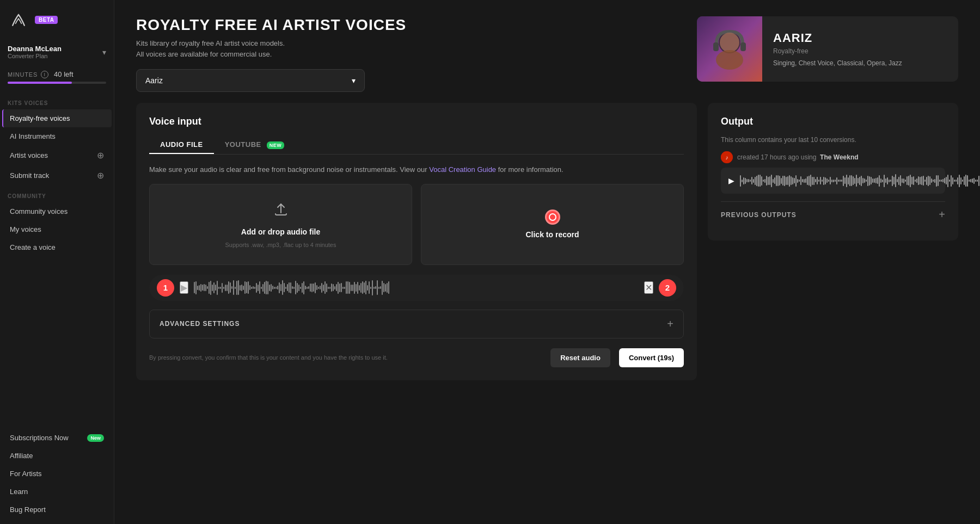  What do you see at coordinates (23, 75) in the screenshot?
I see `minutes-label-text: MINUTES` at bounding box center [23, 75].